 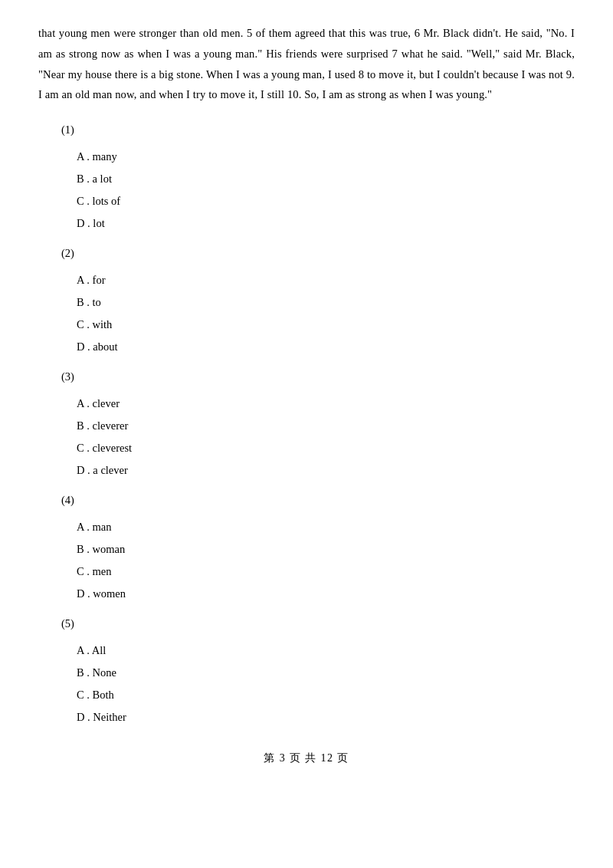 I want to click on question-group-3: (3)A . cleverB . clevererC . cleverestD …, so click(x=306, y=423).